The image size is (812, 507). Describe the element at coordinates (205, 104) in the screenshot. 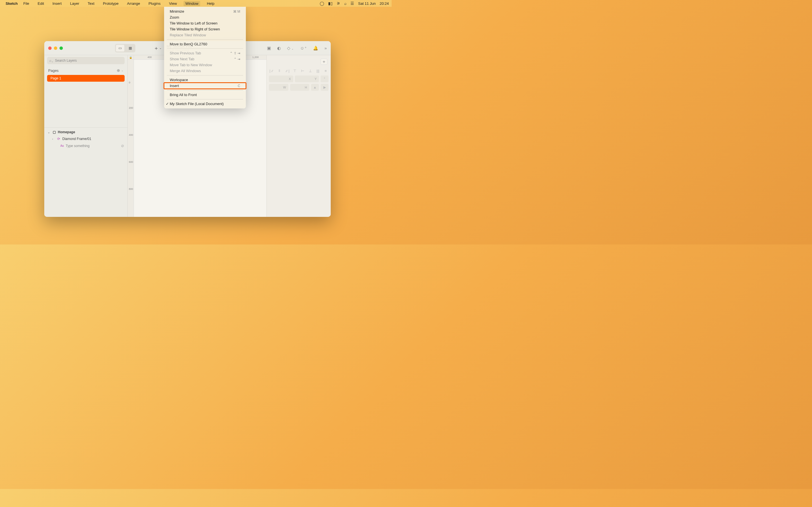

I see `menu-item-current-document: ✓My Sketch File (Local Document)` at that location.